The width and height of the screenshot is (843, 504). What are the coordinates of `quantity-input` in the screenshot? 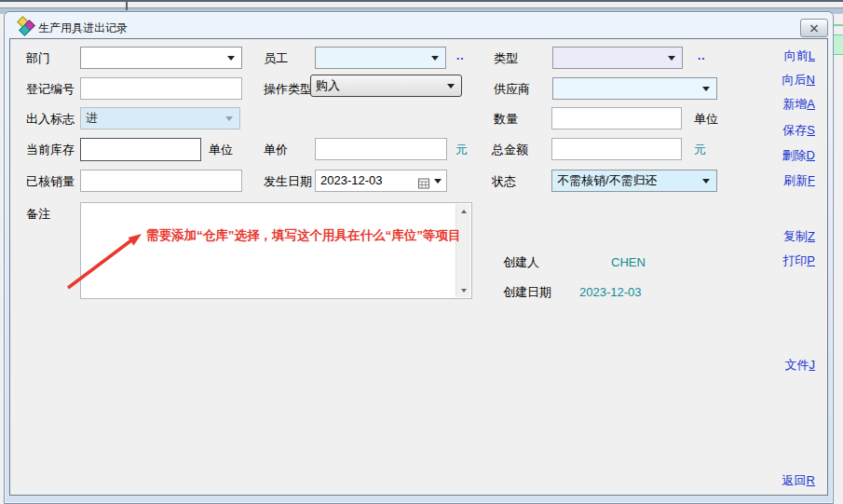 It's located at (617, 118).